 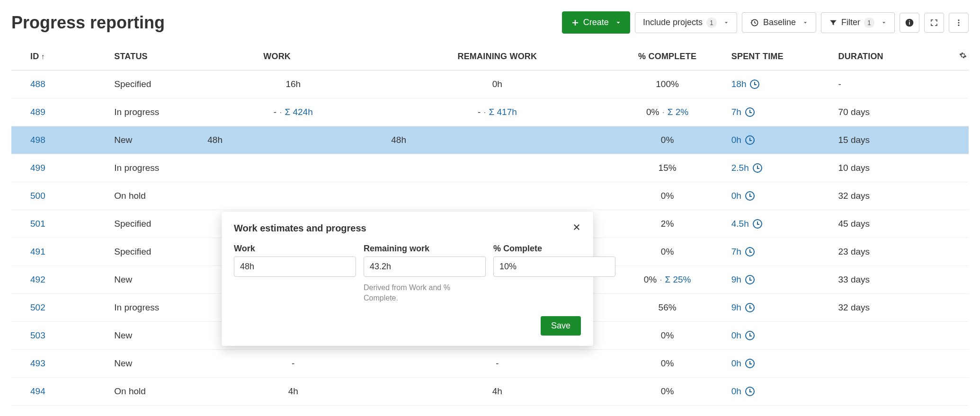 What do you see at coordinates (490, 140) in the screenshot?
I see `table-row: 498New48h48h0%0h15 days` at bounding box center [490, 140].